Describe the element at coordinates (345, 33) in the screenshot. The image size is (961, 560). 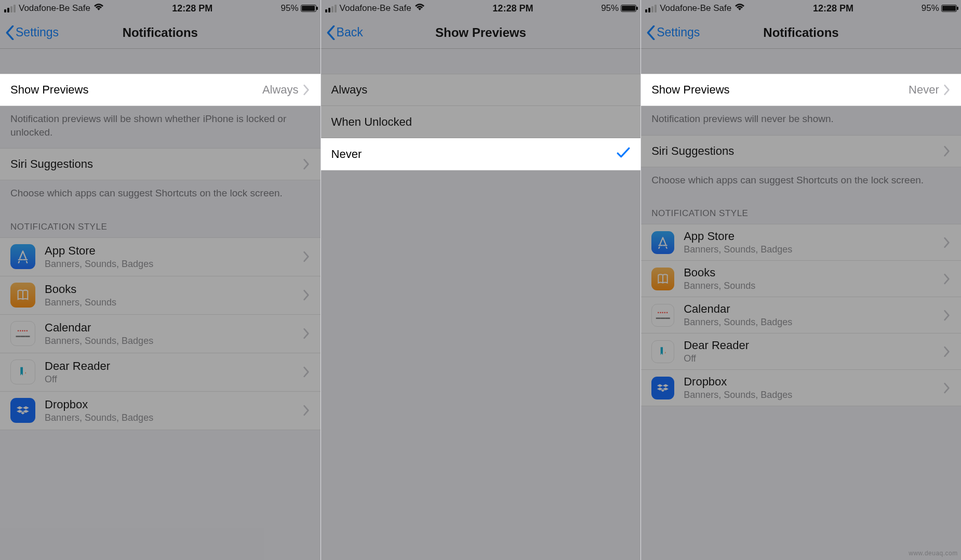
I see `back-button: Back` at that location.